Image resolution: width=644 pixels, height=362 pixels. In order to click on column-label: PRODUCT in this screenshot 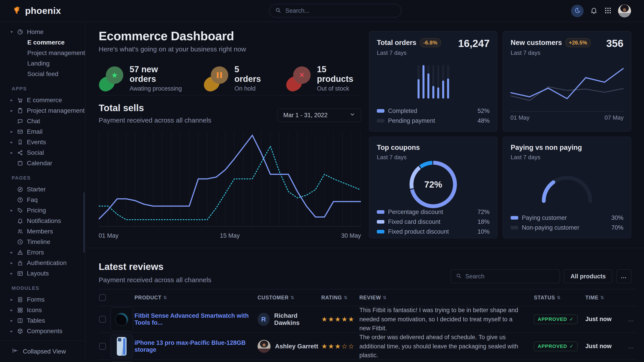, I will do `click(148, 298)`.